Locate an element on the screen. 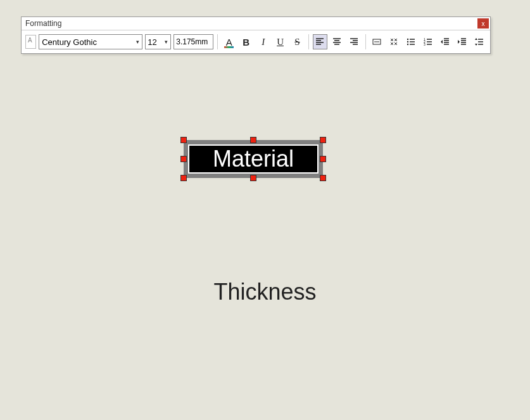 This screenshot has height=420, width=530. toolbar-row: Century Gothic ▾ 12 ▾ 3.175mm A B I U S is located at coordinates (256, 42).